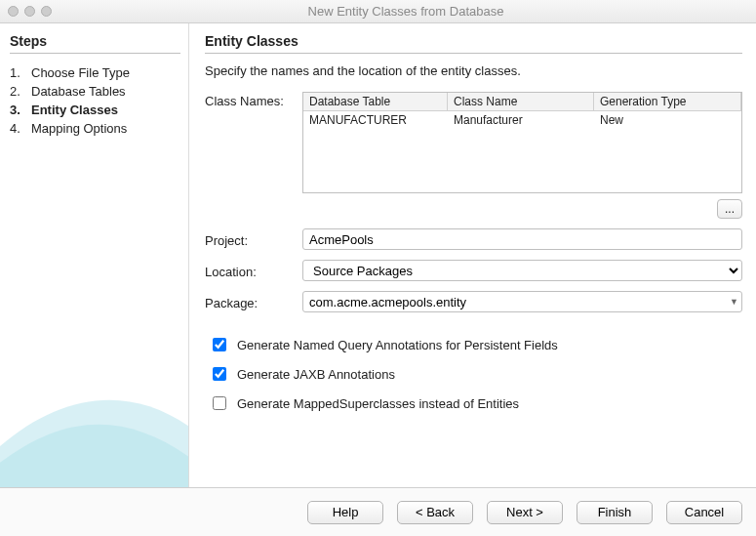 This screenshot has height=536, width=756. Describe the element at coordinates (219, 403) in the screenshot. I see `checkbox-mapped-superclasses` at that location.